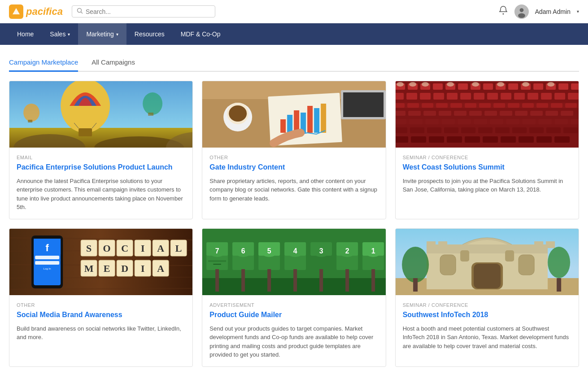  What do you see at coordinates (101, 298) in the screenshot?
I see `campaign-card: f Log In S O C` at bounding box center [101, 298].